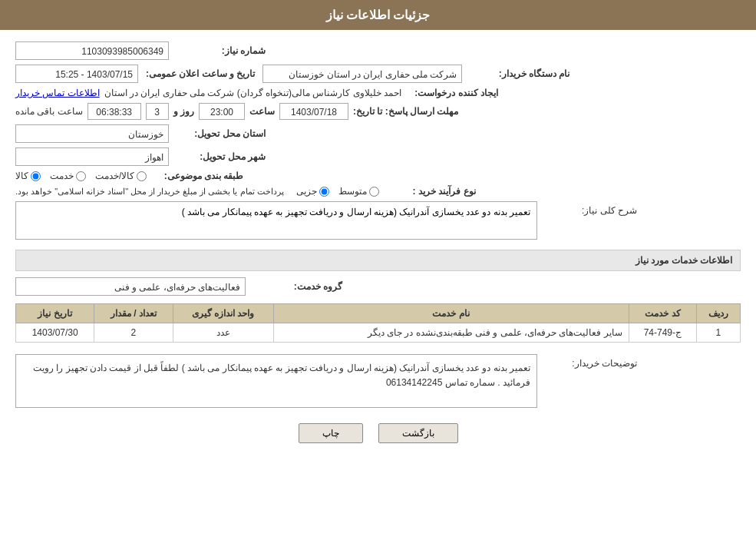  I want to click on process-label: نوع فرآیند خرید :, so click(430, 191).